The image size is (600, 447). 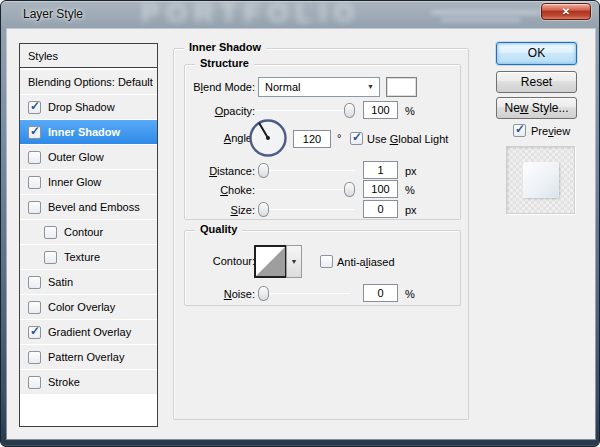 What do you see at coordinates (322, 87) in the screenshot?
I see `blend-mode-row: Blend Mode: Normal ▼` at bounding box center [322, 87].